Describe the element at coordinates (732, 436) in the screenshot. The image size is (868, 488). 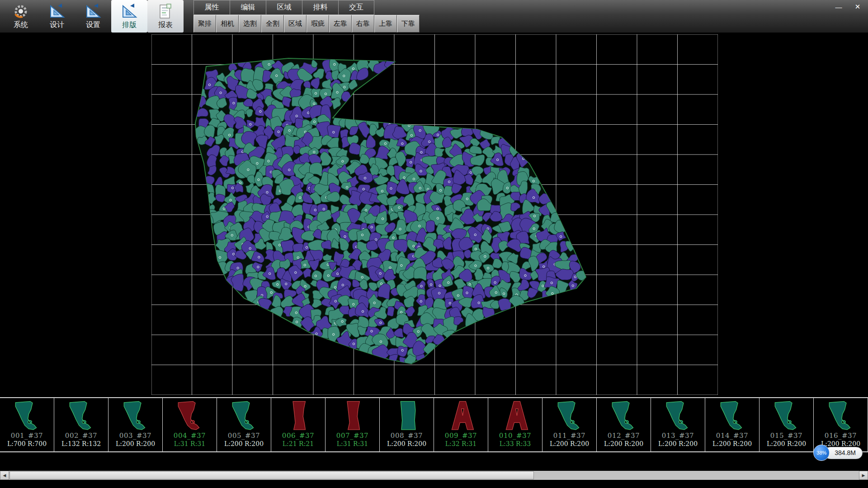
I see `piece-label: 014_#37` at that location.